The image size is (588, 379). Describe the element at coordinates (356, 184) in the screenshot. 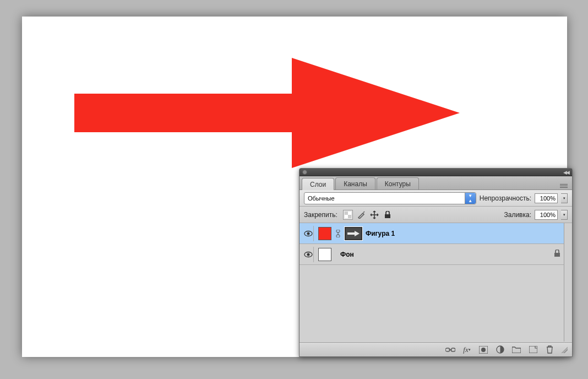

I see `tab-label: Каналы` at that location.